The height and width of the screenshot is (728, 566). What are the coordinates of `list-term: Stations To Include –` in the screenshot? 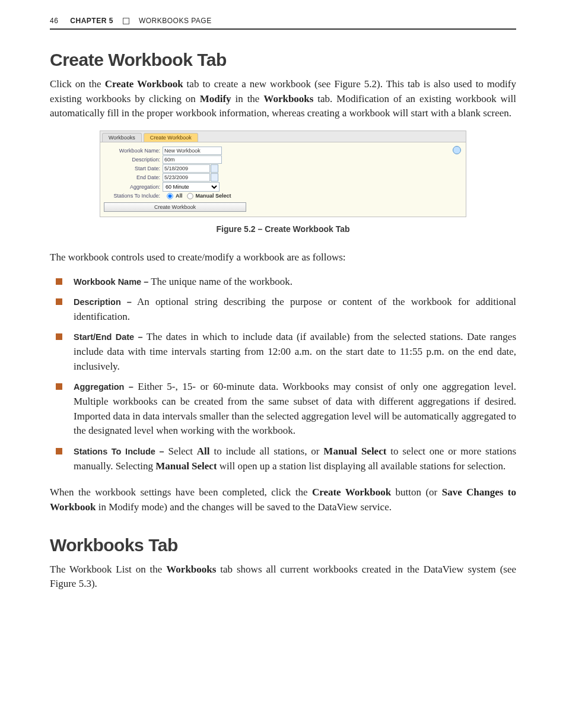 It's located at (119, 452).